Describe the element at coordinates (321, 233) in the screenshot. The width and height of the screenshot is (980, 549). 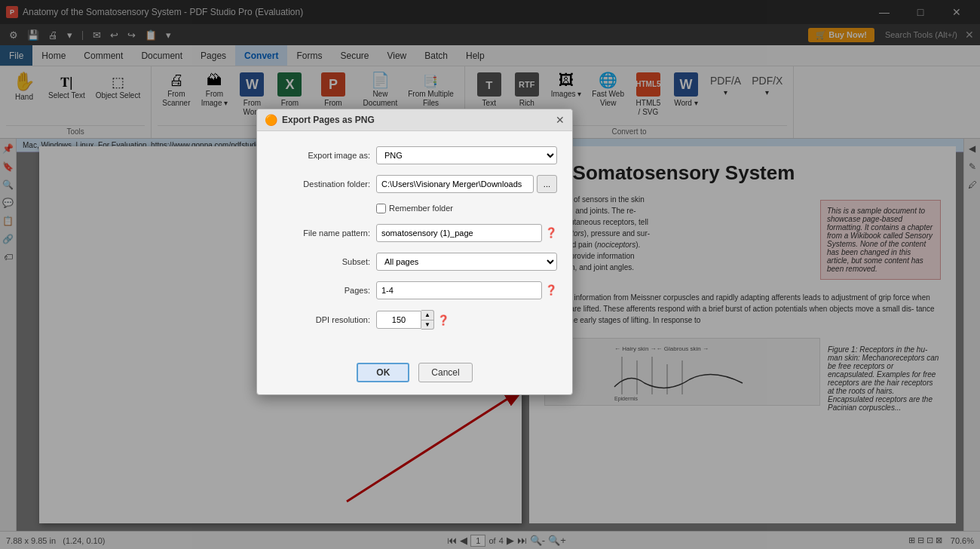
I see `file-name-pattern-label: File name pattern:` at that location.